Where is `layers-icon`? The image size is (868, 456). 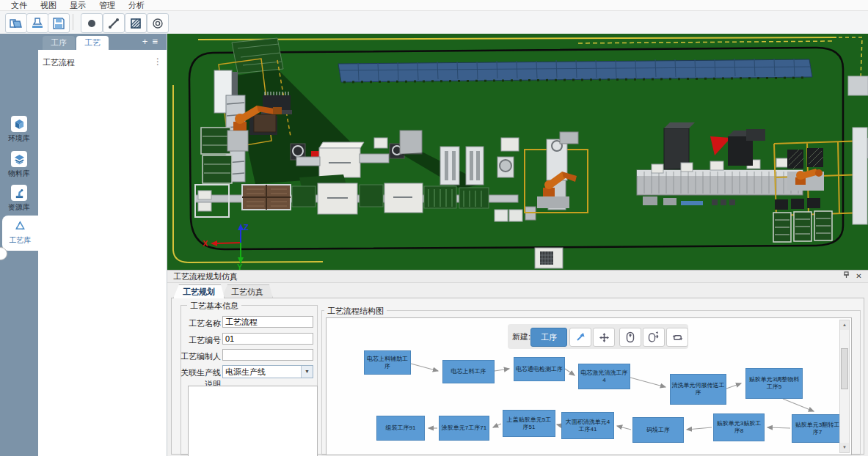
layers-icon is located at coordinates (19, 159).